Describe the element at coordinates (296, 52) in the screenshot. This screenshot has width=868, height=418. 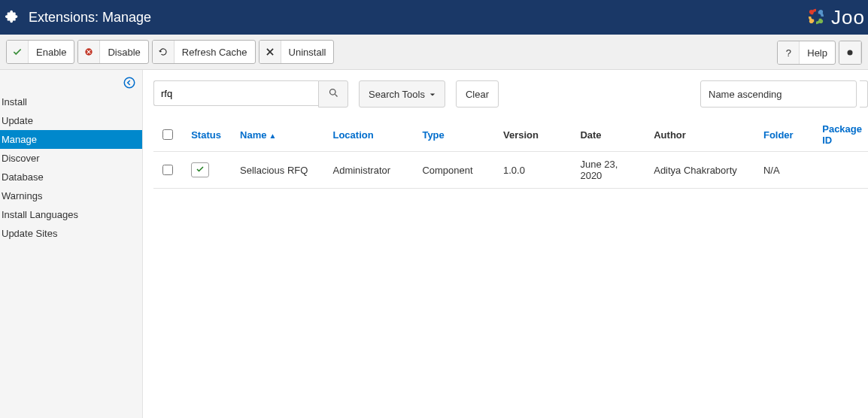
I see `uninstall-button: Uninstall` at that location.